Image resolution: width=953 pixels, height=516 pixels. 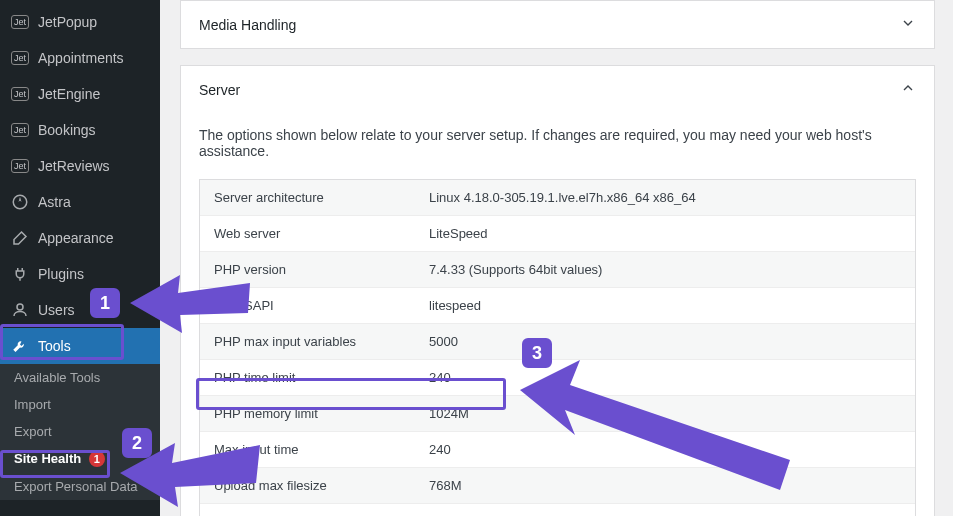 I want to click on submenu-import: Import, so click(x=80, y=404).